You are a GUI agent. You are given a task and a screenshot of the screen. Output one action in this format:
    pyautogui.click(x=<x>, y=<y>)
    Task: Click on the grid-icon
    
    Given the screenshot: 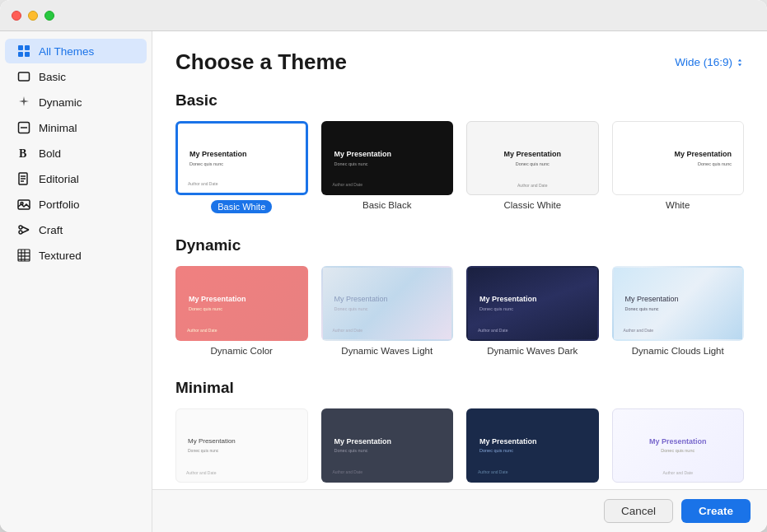 What is the action you would take?
    pyautogui.click(x=24, y=51)
    